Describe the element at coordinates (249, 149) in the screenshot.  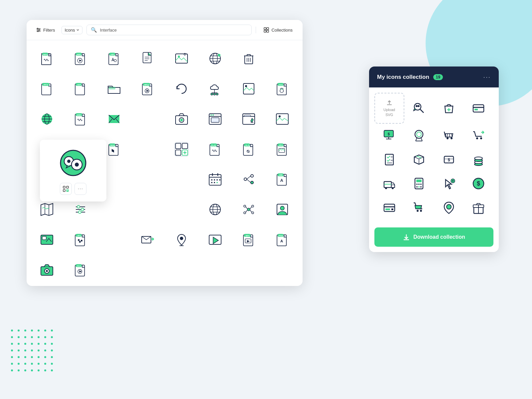
I see `icon-xls: .XLS` at that location.